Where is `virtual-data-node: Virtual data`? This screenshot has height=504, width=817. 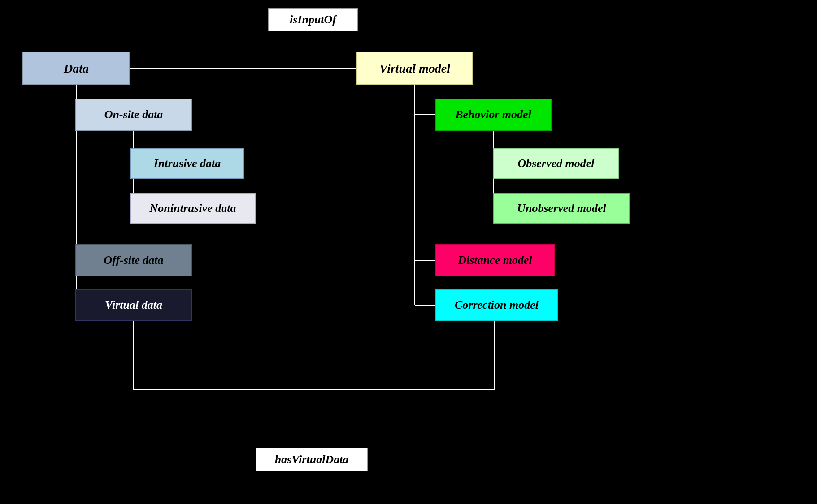 virtual-data-node: Virtual data is located at coordinates (134, 305).